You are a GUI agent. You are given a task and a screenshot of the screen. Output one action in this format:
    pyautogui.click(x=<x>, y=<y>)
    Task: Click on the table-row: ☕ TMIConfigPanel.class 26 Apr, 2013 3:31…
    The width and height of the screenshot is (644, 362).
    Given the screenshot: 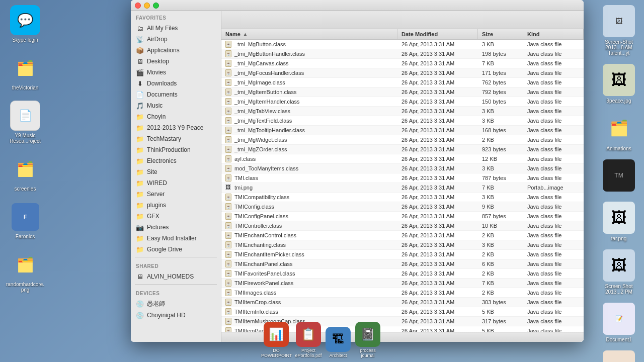 What is the action you would take?
    pyautogui.click(x=403, y=216)
    